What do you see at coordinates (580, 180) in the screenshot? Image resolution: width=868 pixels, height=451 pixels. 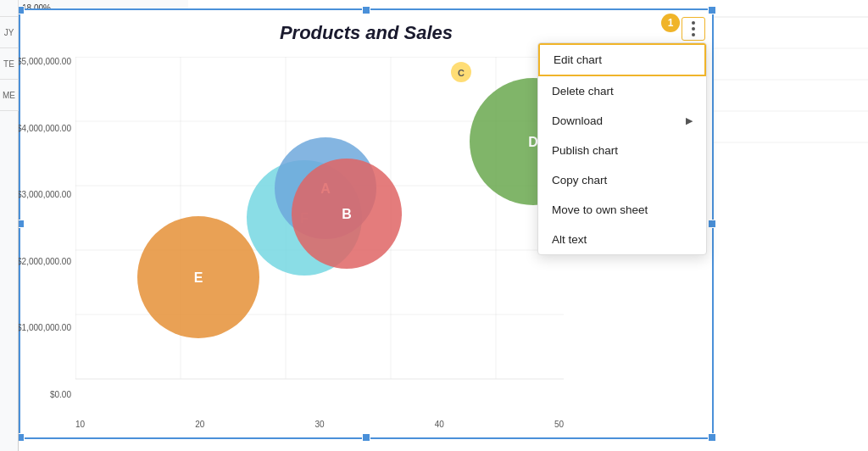 I see `menu-item-label: Copy chart` at bounding box center [580, 180].